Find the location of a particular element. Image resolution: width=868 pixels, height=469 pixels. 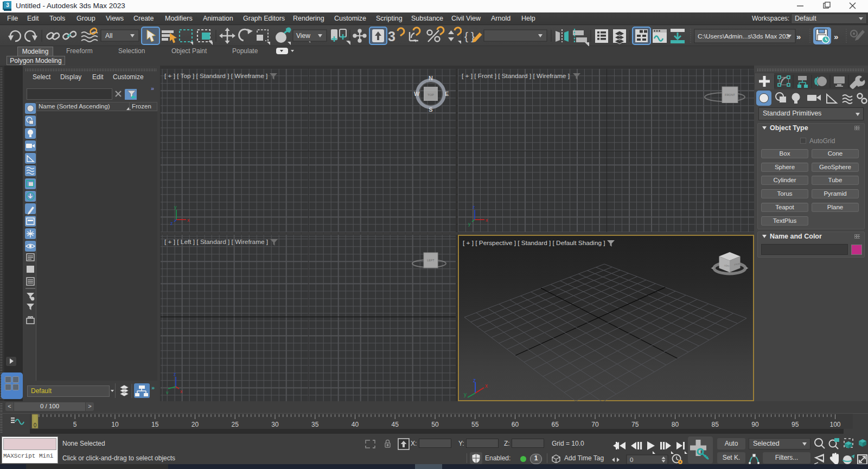

svg-text: 65 is located at coordinates (556, 425).